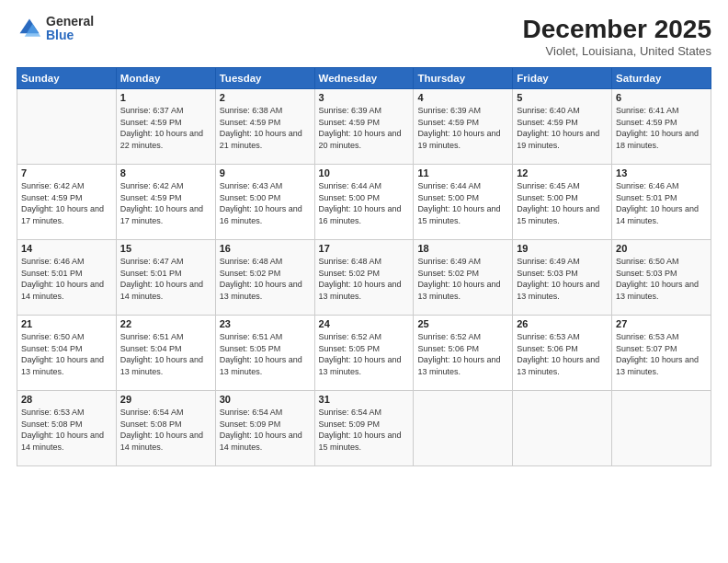 The image size is (728, 563). I want to click on calendar-cell: 14Sunrise: 6:46 AMSunset: 5:01 PMDayligh…, so click(67, 278).